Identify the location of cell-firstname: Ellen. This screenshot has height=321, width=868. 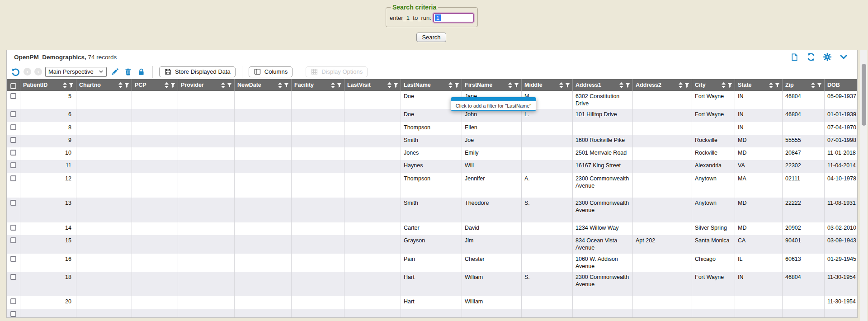
(492, 128).